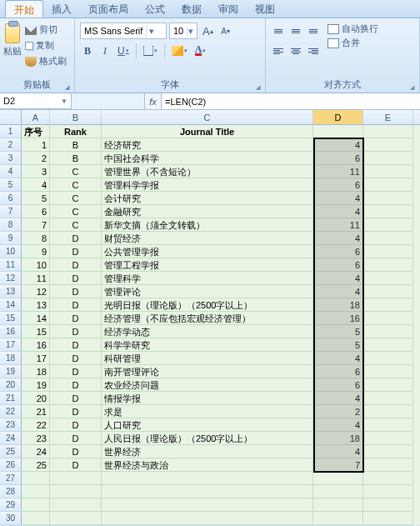 The width and height of the screenshot is (420, 526). I want to click on tab-formulas: 公式, so click(155, 8).